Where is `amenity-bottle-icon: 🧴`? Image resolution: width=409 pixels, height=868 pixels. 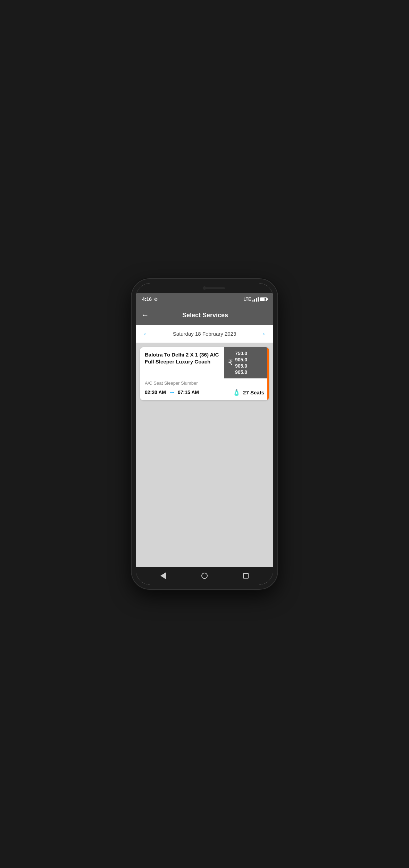
amenity-bottle-icon: 🧴 is located at coordinates (236, 392).